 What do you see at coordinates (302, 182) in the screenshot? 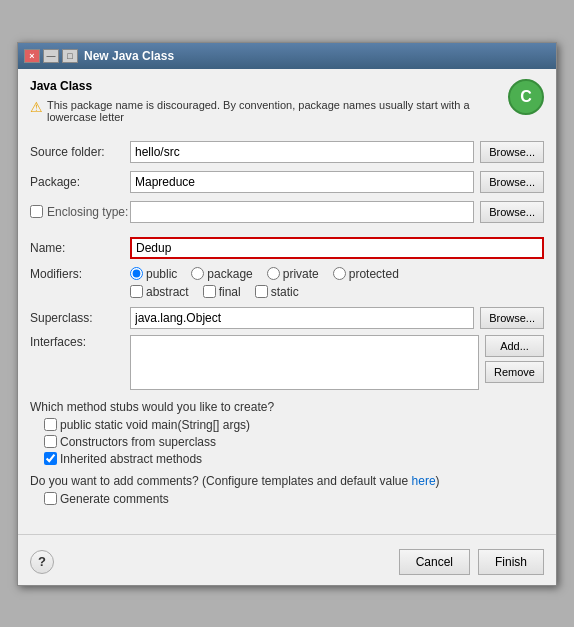
I see `package-input` at bounding box center [302, 182].